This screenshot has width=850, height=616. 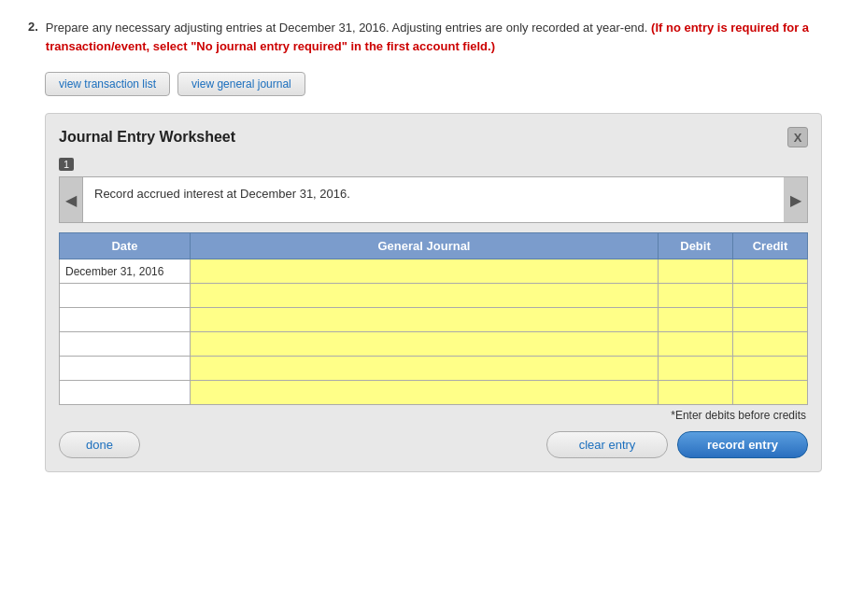 I want to click on instruction-section: 2. Prepare any necessary adjusting entri…, so click(x=425, y=37).